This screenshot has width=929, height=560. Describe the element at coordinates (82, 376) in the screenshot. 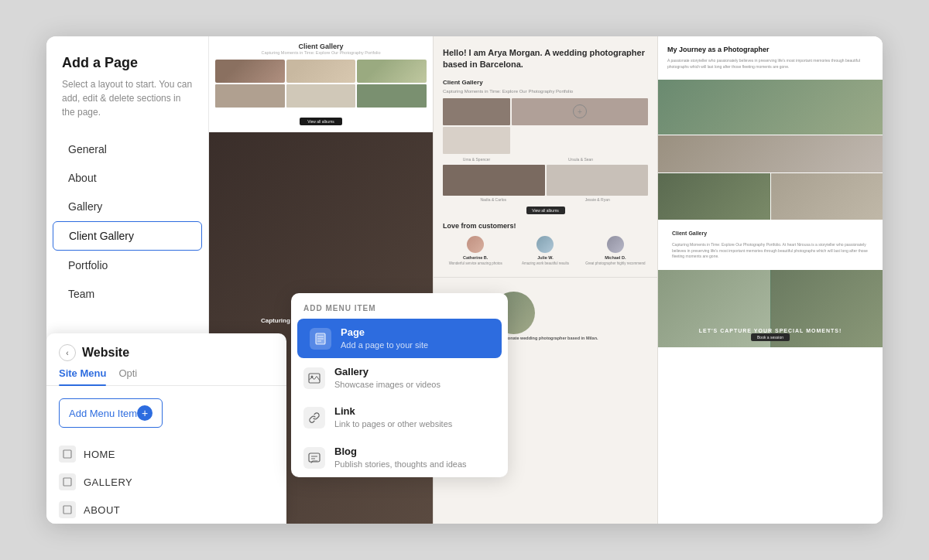

I see `tab-site-menu: Site Menu` at that location.